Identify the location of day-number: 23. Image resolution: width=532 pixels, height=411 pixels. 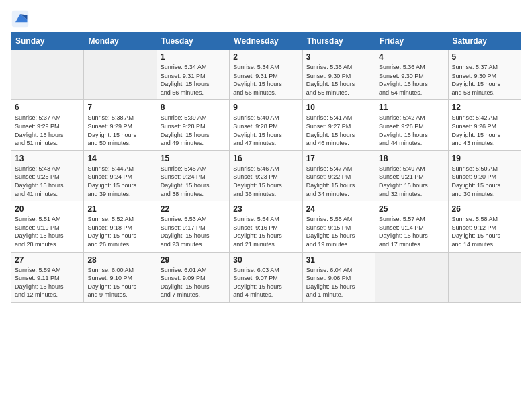
(266, 209).